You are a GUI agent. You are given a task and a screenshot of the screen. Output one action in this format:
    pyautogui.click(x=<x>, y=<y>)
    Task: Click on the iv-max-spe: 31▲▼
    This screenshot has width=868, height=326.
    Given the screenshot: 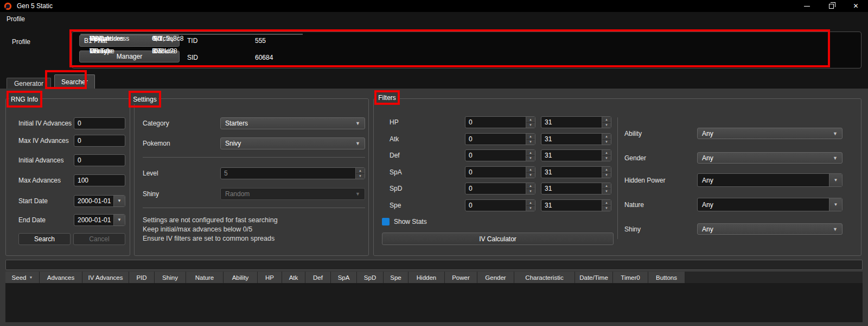 What is the action you would take?
    pyautogui.click(x=576, y=205)
    